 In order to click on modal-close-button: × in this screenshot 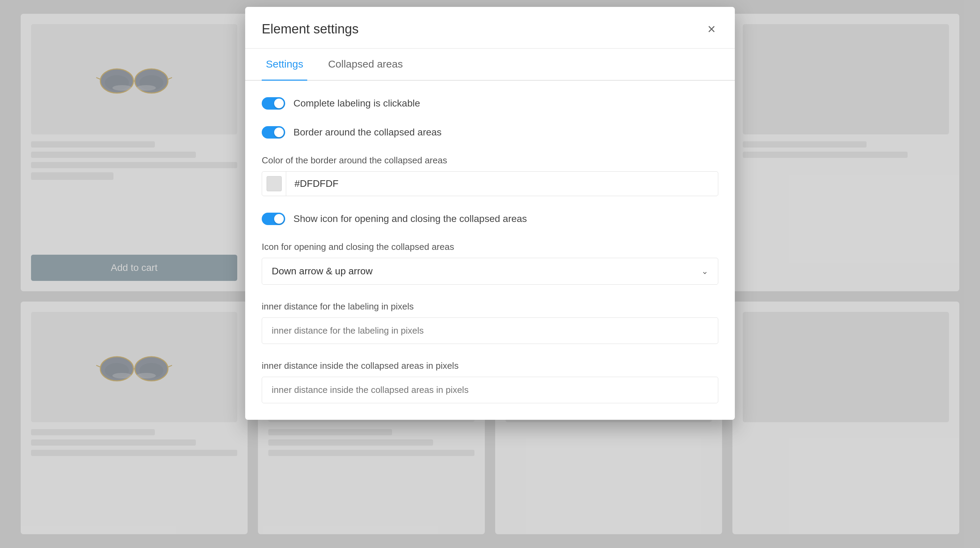, I will do `click(711, 29)`.